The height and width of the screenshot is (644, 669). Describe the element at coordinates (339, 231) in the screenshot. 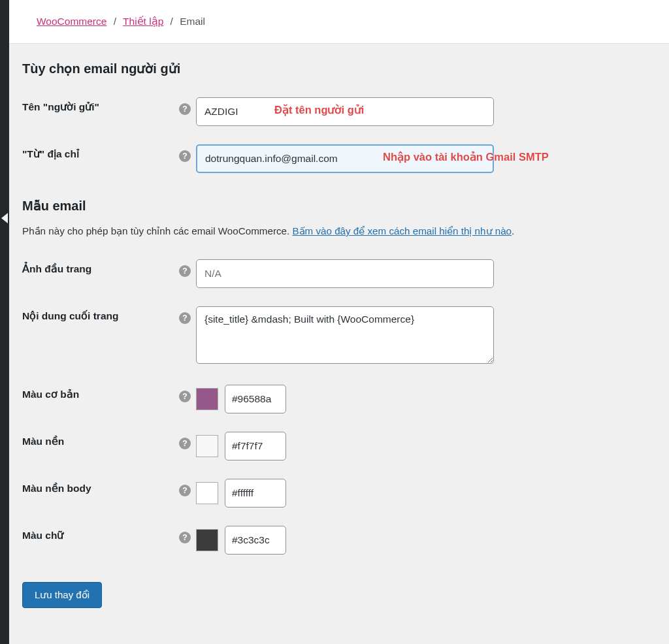

I see `template-description: Phần này cho phép bạn tùy chỉnh các emai…` at that location.